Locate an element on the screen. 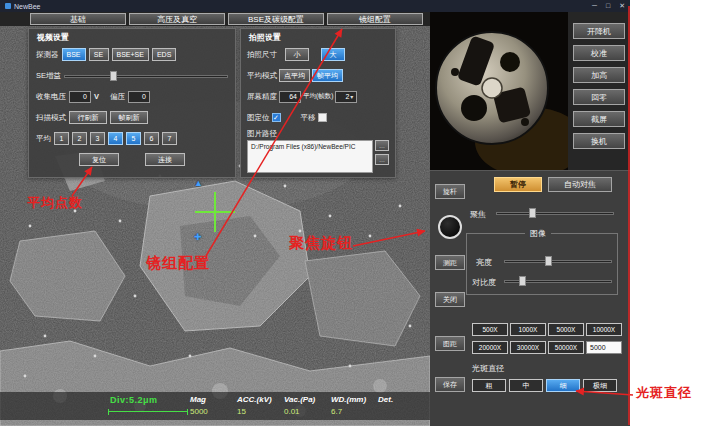  scan-mode-row: 扫描模式 行刷新 帧刷新 is located at coordinates (132, 118).